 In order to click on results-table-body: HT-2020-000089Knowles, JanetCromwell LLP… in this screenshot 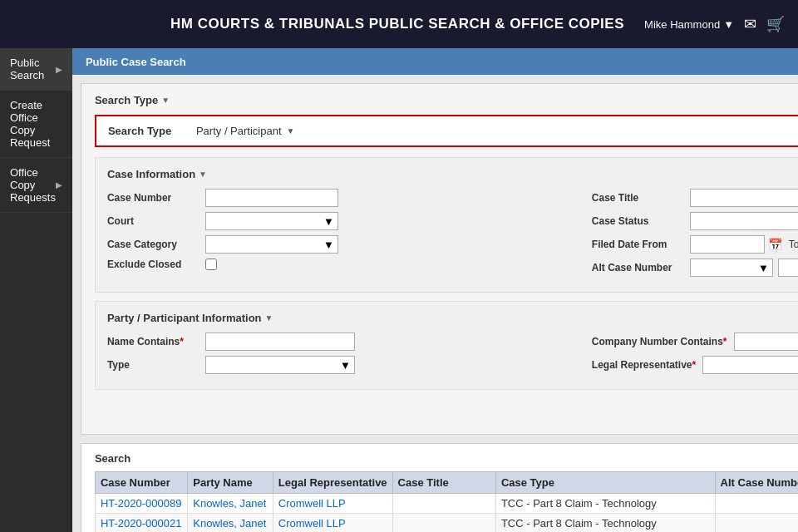, I will do `click(446, 514)`.